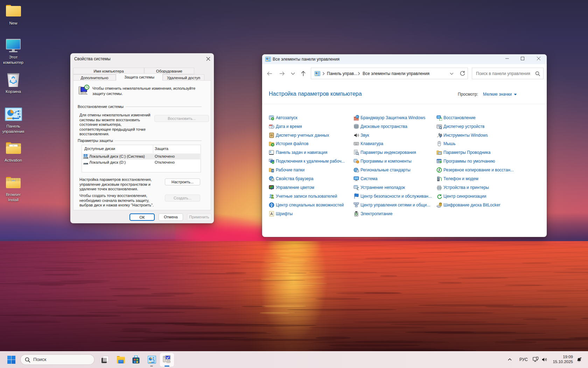 Image resolution: width=588 pixels, height=368 pixels. I want to click on svg-text: A, so click(272, 214).